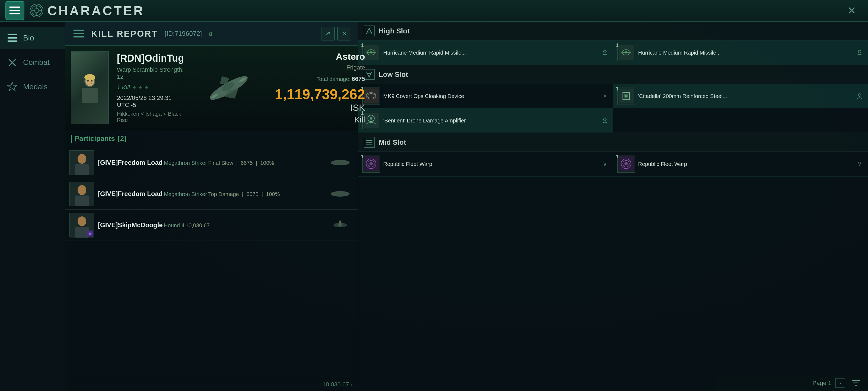 This screenshot has width=868, height=391. What do you see at coordinates (244, 194) in the screenshot?
I see `participant-2-stats: Top Damage | 6675 | 100%` at bounding box center [244, 194].